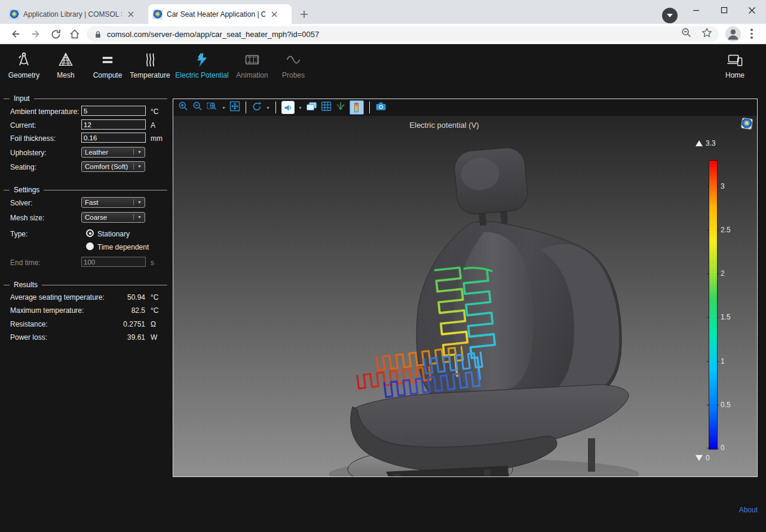 This screenshot has width=766, height=532. What do you see at coordinates (114, 137) in the screenshot?
I see `foil-thickness-field` at bounding box center [114, 137].